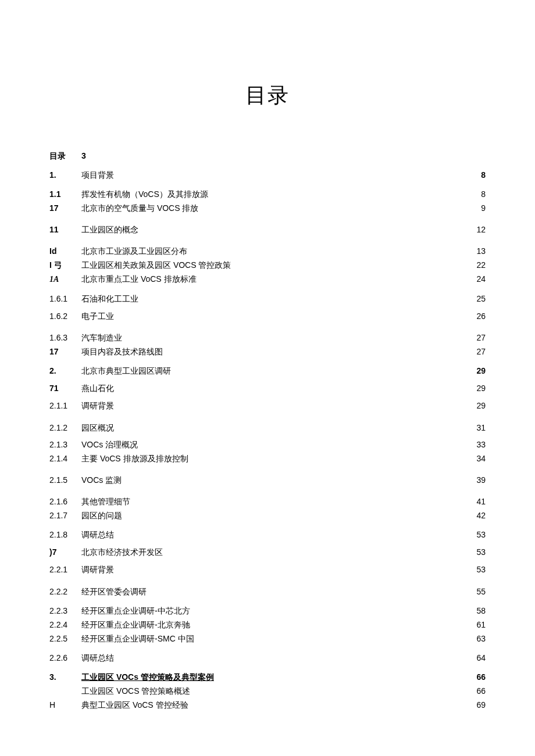  Describe the element at coordinates (65, 625) in the screenshot. I see `toc-number: 2.2.4` at that location.